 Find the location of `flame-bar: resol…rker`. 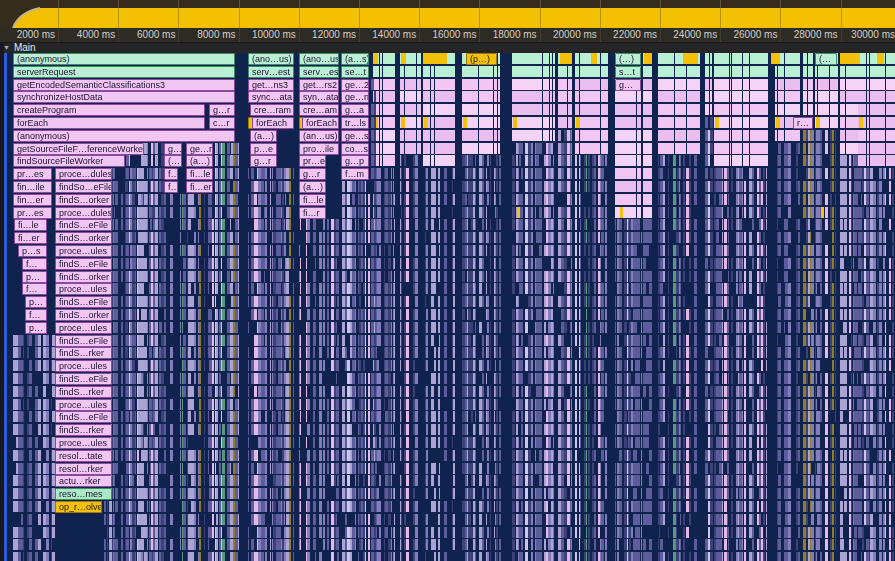

flame-bar: resol…rker is located at coordinates (84, 469).